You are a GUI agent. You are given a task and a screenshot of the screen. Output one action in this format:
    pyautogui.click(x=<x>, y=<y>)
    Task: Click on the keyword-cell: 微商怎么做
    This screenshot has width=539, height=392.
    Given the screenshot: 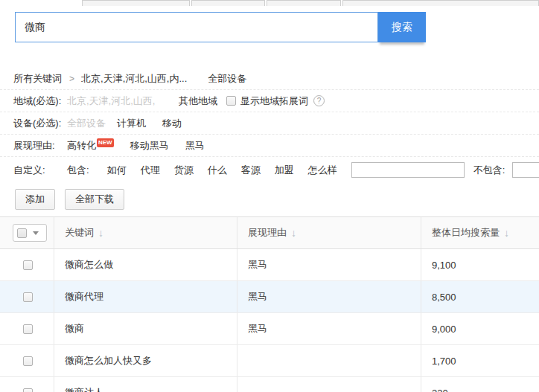 What is the action you would take?
    pyautogui.click(x=145, y=265)
    